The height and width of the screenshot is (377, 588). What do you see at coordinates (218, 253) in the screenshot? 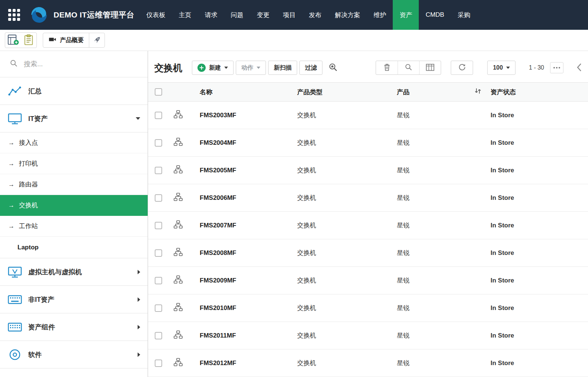
I see `asset-name: FMS2008MF` at bounding box center [218, 253].